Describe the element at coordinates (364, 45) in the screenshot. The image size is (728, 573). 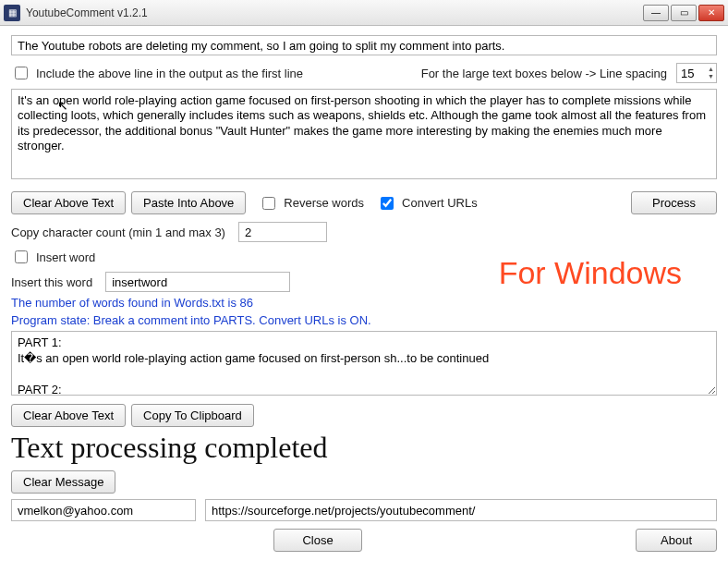
I see `top-comment-input` at that location.